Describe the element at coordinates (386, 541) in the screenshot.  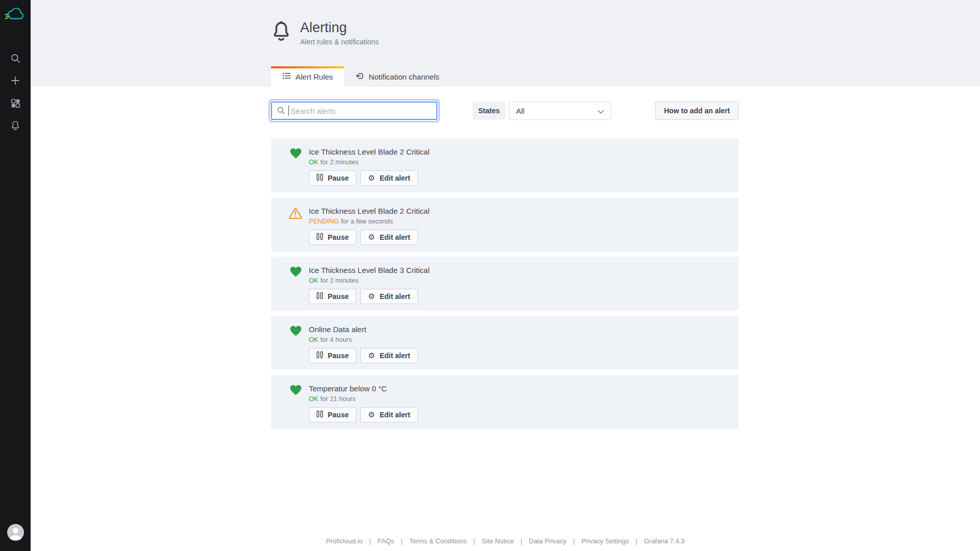
I see `footer-link: FAQs` at that location.